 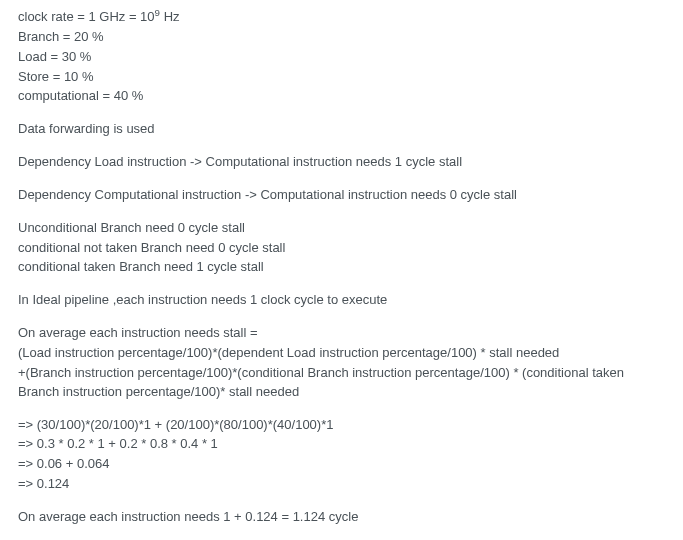 I want to click on dependency2-block: Dependency Computational instruction -> …, so click(x=342, y=196).